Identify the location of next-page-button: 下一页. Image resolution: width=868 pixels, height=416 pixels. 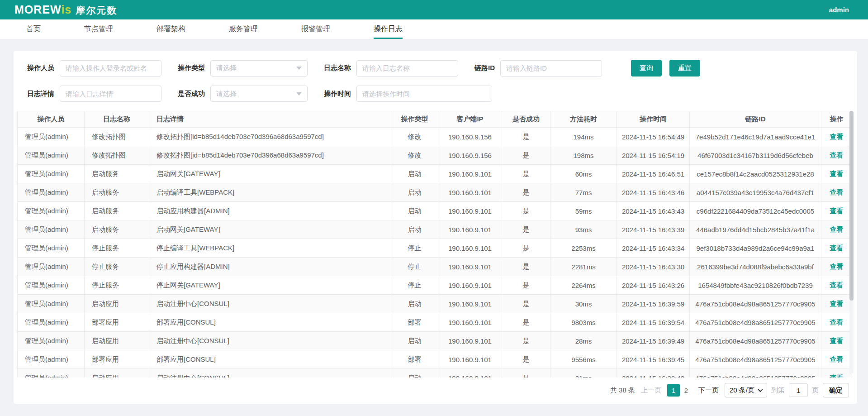
(708, 390).